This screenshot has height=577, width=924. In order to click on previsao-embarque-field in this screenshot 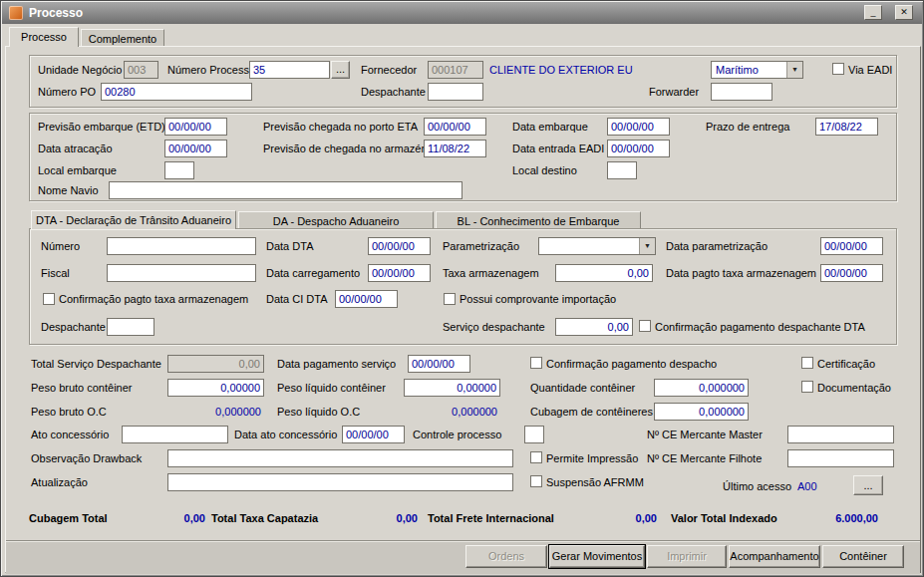, I will do `click(195, 127)`.